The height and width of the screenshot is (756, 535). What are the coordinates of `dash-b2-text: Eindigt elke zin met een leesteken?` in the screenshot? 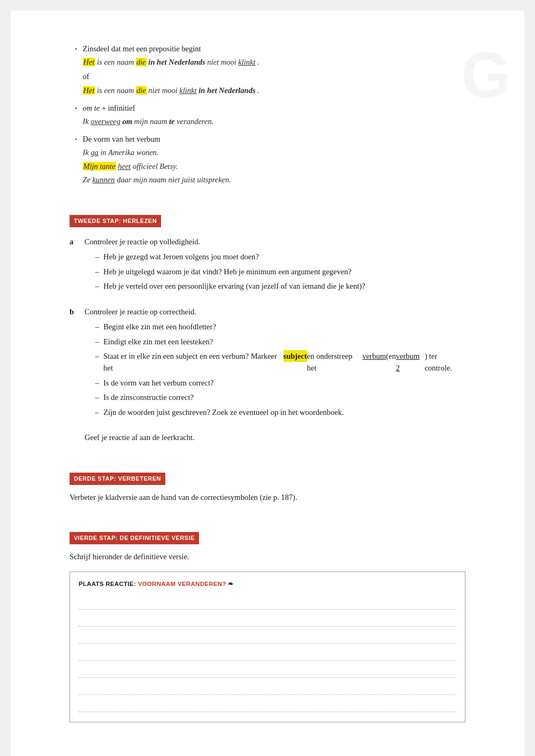 It's located at (158, 342).